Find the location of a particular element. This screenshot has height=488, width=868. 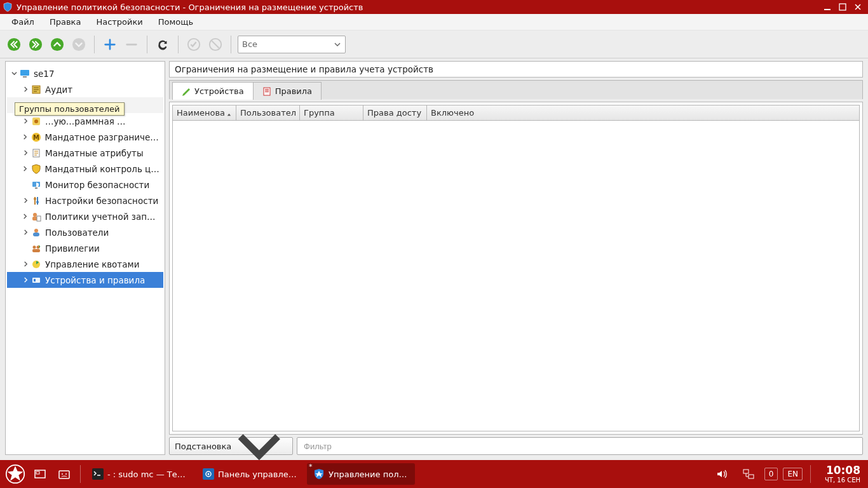

bottom-controls: Подстановка is located at coordinates (516, 446).